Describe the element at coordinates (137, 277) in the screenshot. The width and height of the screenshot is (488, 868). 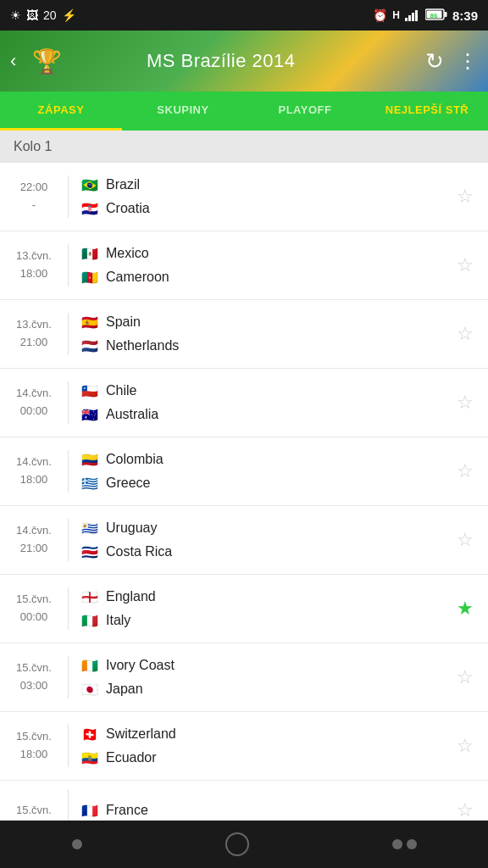
I see `team2-name: Cameroon` at that location.